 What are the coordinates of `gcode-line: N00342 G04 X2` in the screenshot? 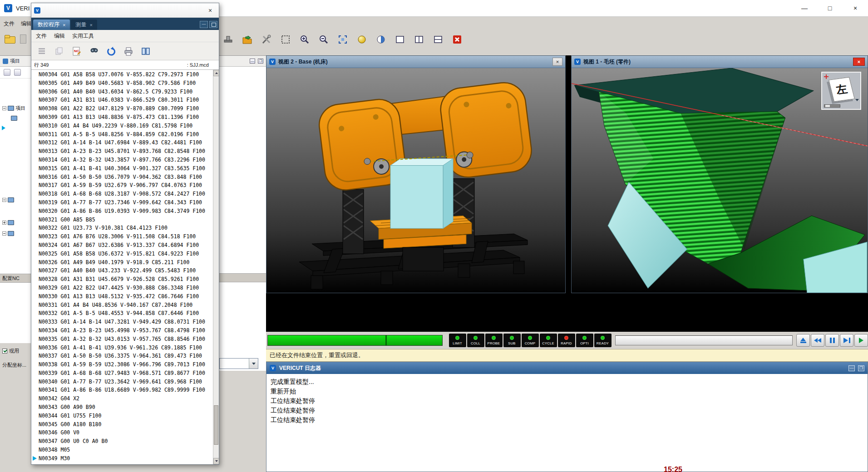 It's located at (122, 398).